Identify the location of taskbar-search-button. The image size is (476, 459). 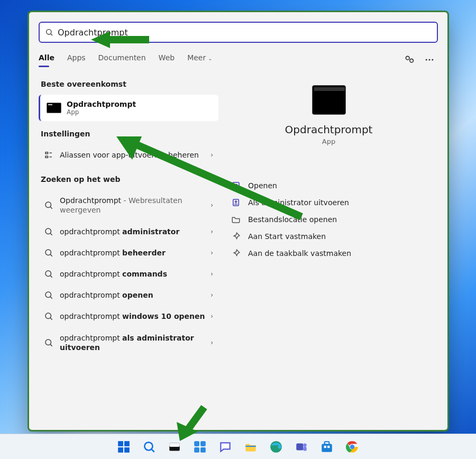
(149, 447).